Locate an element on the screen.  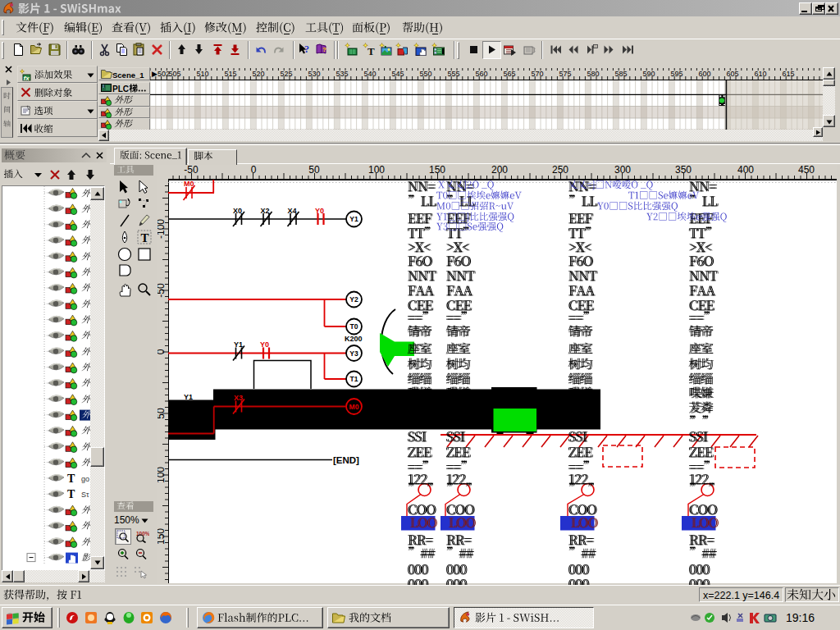
svg-text: 350 is located at coordinates (683, 171).